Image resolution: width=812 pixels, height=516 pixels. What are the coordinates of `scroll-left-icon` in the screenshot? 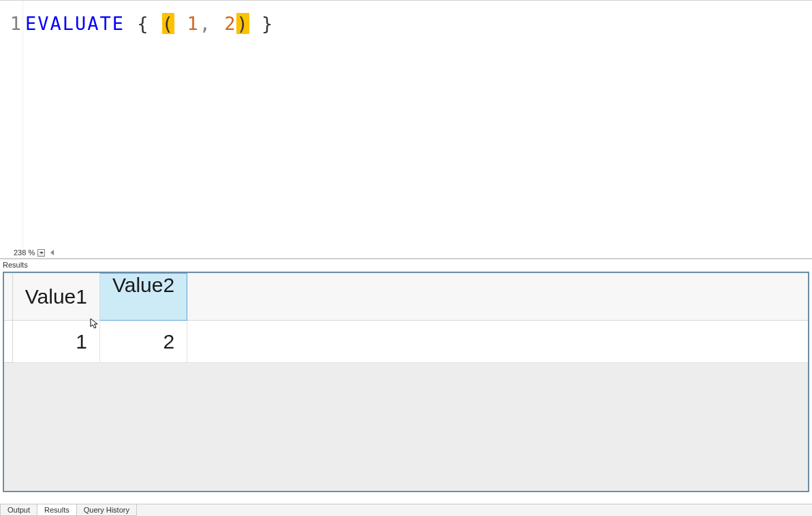 It's located at (52, 253).